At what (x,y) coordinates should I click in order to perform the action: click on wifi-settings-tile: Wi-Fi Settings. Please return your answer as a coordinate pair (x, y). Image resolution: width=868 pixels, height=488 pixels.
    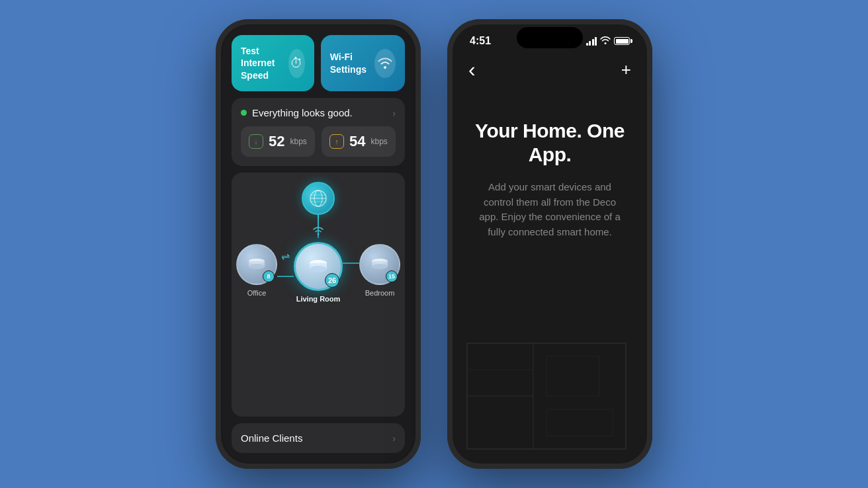
    Looking at the image, I should click on (363, 63).